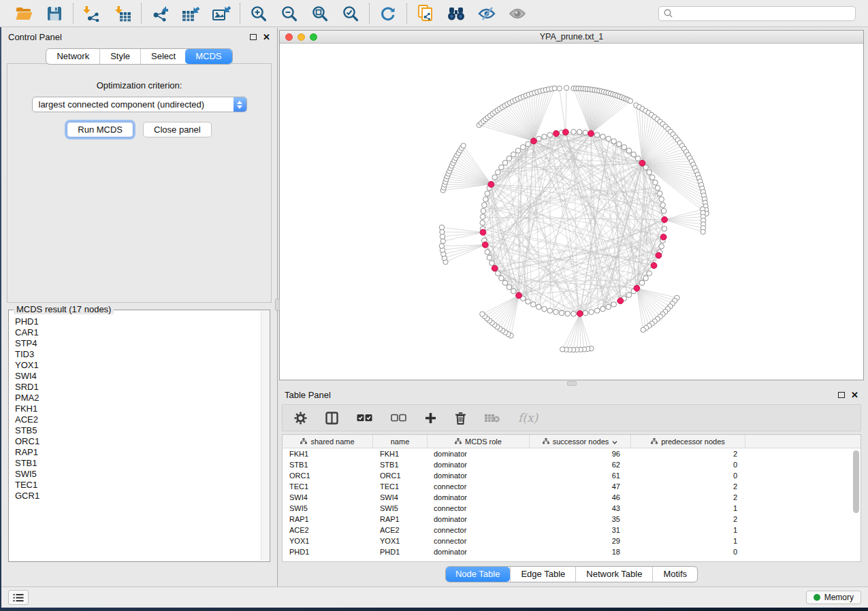 The width and height of the screenshot is (868, 611). What do you see at coordinates (572, 465) in the screenshot?
I see `table-row: STB1STB1dominator620` at bounding box center [572, 465].